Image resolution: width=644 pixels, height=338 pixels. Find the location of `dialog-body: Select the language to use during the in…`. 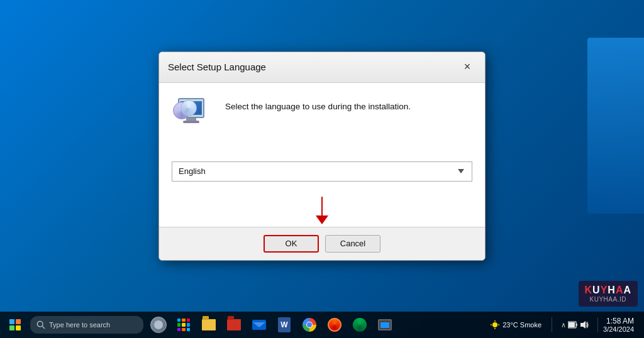

dialog-body: Select the language to use during the in… is located at coordinates (322, 117).